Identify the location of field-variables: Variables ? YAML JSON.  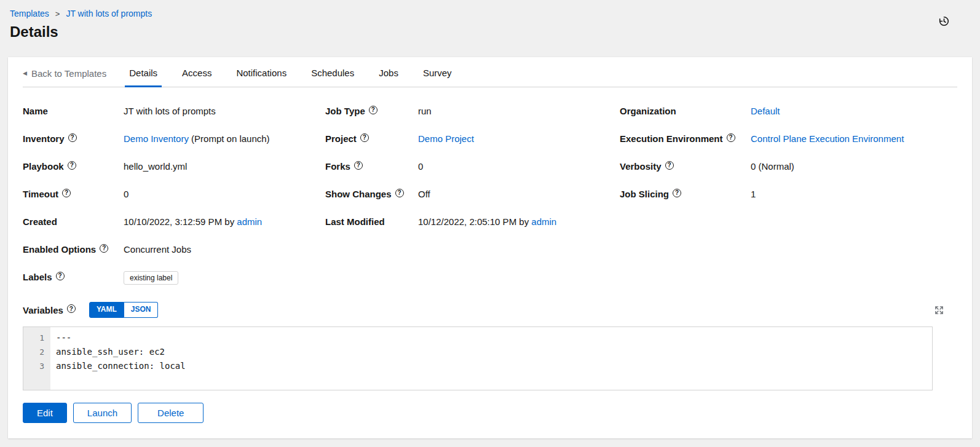
(490, 310).